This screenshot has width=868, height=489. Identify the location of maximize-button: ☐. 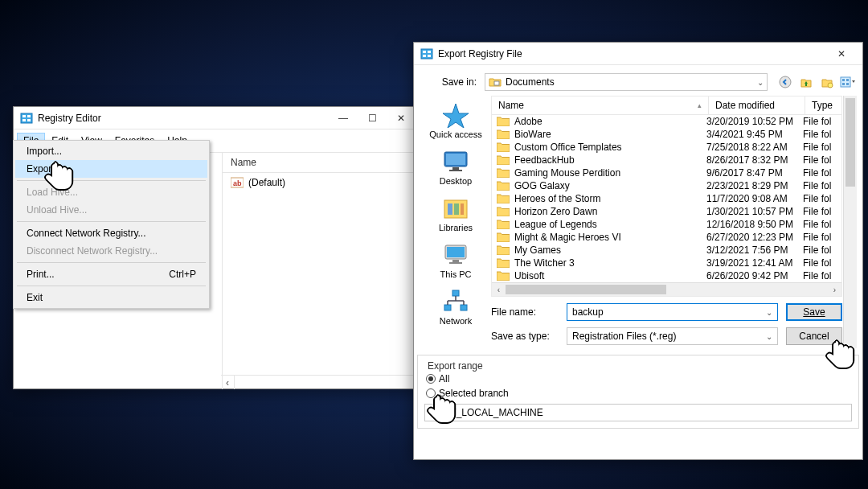
(372, 118).